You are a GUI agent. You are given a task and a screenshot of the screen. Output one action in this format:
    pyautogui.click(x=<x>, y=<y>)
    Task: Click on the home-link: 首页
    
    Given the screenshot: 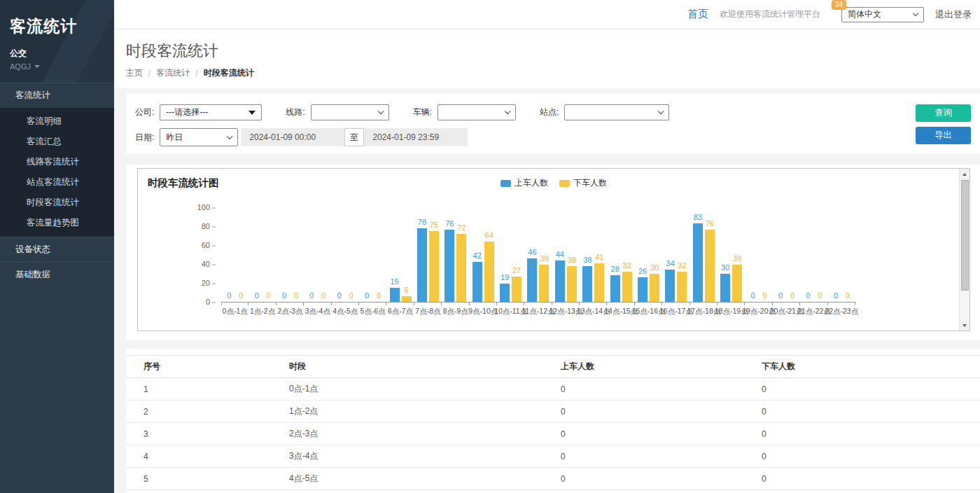 What is the action you would take?
    pyautogui.click(x=698, y=14)
    